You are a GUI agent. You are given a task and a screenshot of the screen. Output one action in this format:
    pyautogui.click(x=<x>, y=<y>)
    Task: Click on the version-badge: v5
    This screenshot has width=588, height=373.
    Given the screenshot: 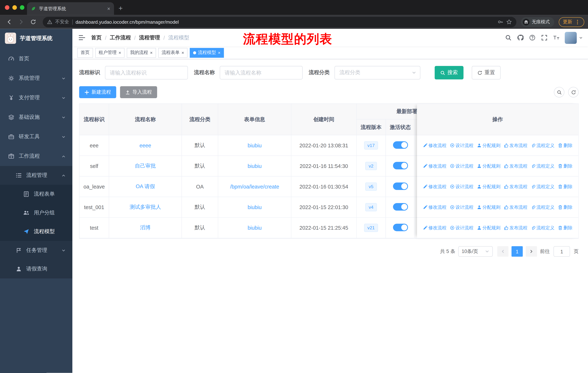 What is the action you would take?
    pyautogui.click(x=371, y=186)
    